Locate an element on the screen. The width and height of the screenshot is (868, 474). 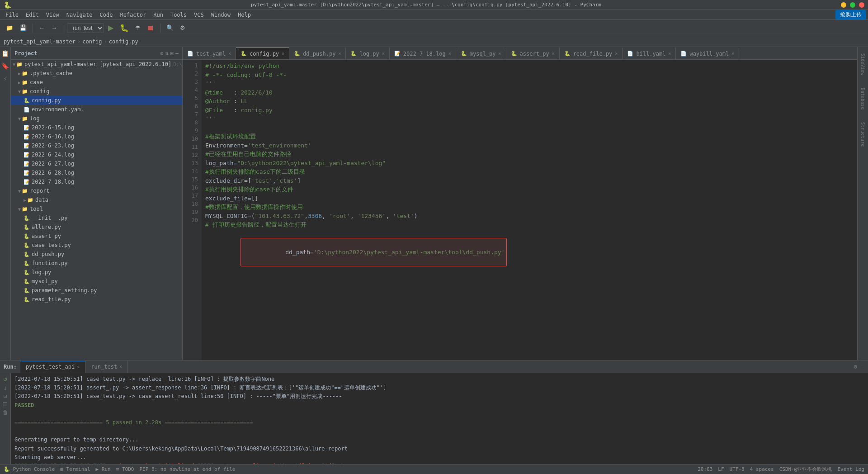
tree-item-tool: ▼ 📁 tool is located at coordinates (97, 209).